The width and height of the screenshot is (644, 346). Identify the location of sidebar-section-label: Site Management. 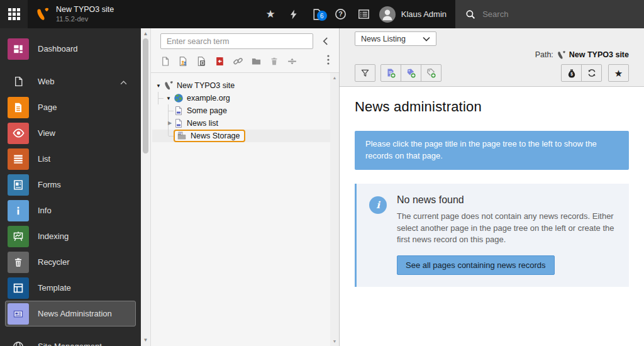
(70, 343).